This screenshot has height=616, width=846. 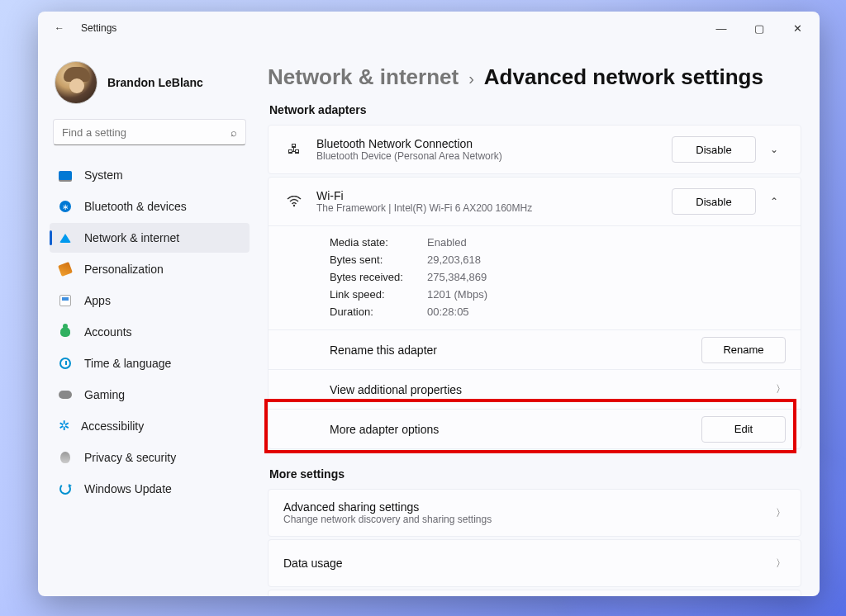 I want to click on back-button: ←, so click(x=59, y=28).